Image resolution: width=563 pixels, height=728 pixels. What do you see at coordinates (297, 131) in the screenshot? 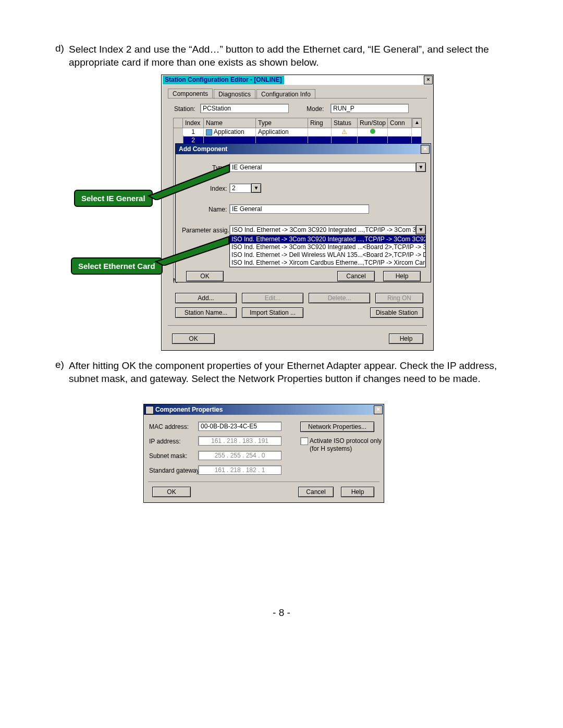
I see `components-grid: Index Name Type Ring Status Run/Stop Con…` at bounding box center [297, 131].